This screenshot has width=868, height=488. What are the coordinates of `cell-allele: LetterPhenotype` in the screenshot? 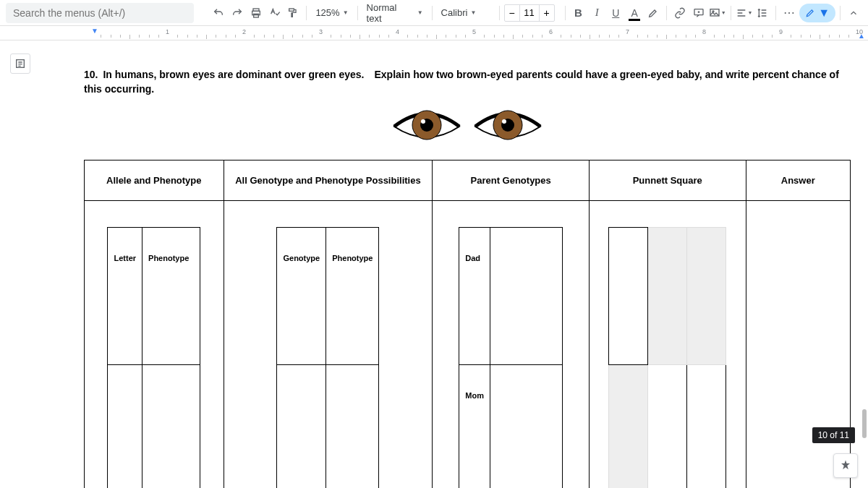 It's located at (155, 344).